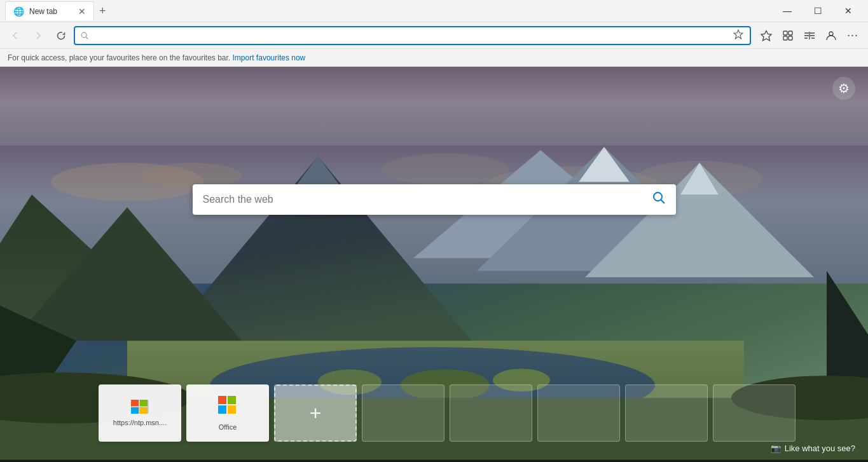 The height and width of the screenshot is (462, 868). Describe the element at coordinates (738, 36) in the screenshot. I see `favorite-icon-button` at that location.